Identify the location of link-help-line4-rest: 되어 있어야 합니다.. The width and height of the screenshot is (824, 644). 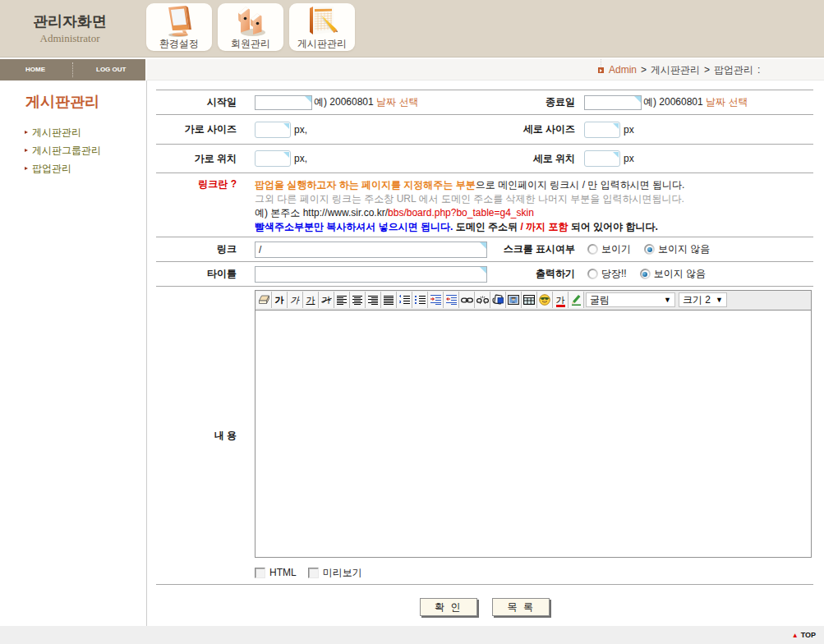
(615, 227).